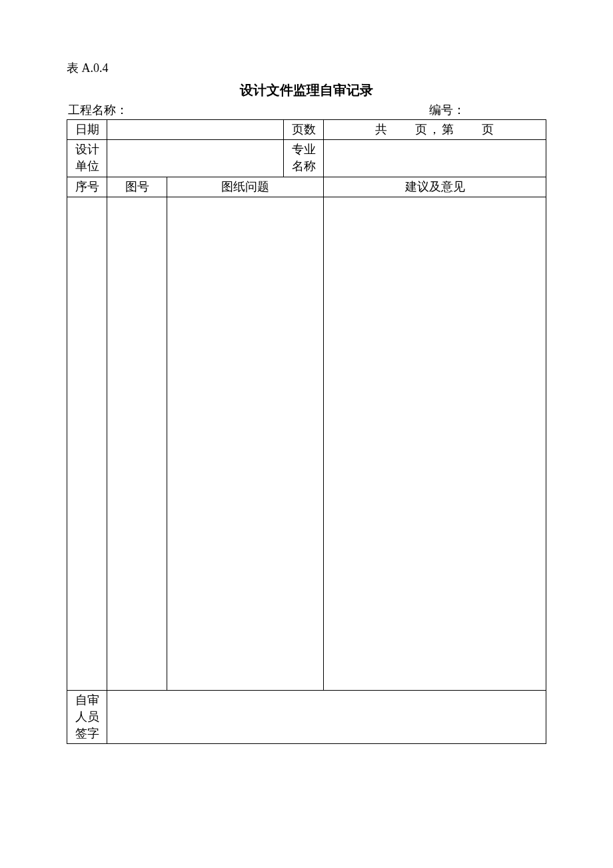 The height and width of the screenshot is (868, 613). What do you see at coordinates (306, 111) in the screenshot?
I see `meta-row: 工程名称： 编号：` at bounding box center [306, 111].